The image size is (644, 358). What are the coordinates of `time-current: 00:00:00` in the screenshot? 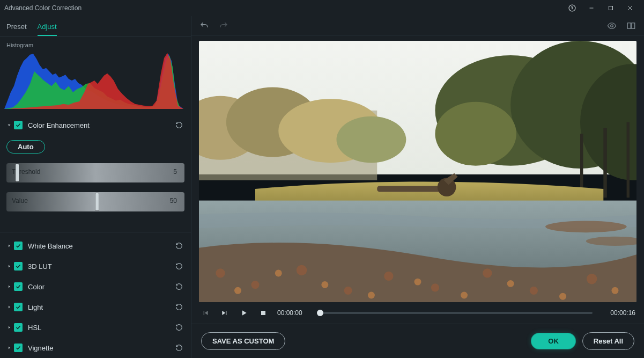 It's located at (293, 313).